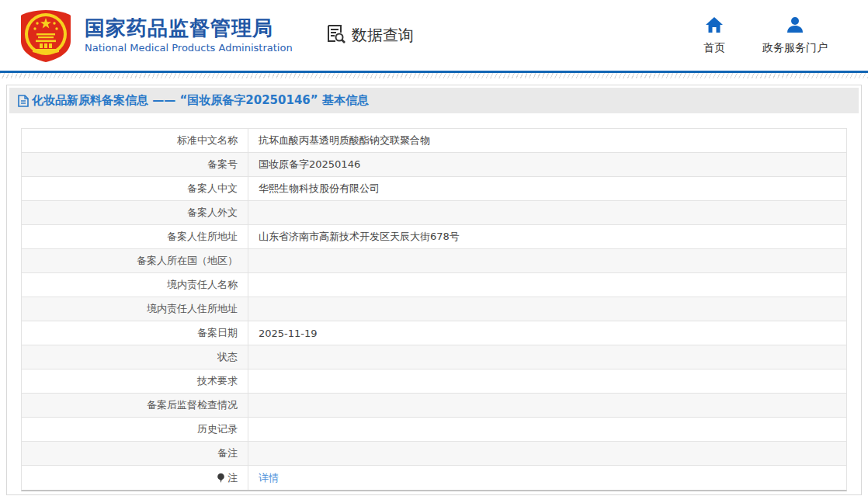 This screenshot has height=503, width=868. What do you see at coordinates (547, 333) in the screenshot?
I see `row-value: 2025-11-19` at bounding box center [547, 333].